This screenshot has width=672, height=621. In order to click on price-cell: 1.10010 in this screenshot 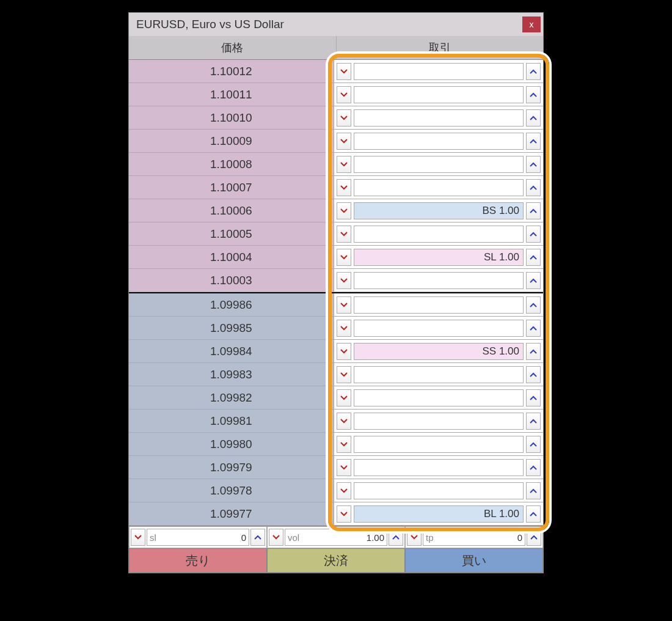, I will do `click(232, 117)`.